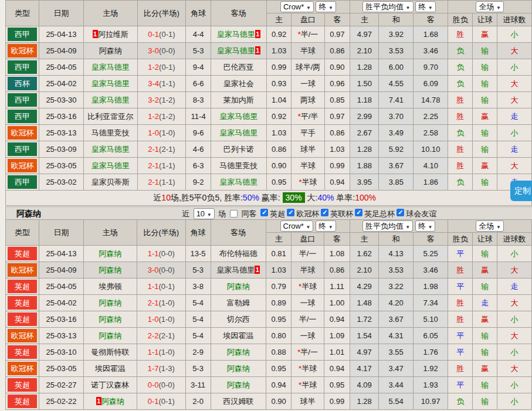 The width and height of the screenshot is (532, 411). I want to click on same-away-checkbox, so click(233, 213).